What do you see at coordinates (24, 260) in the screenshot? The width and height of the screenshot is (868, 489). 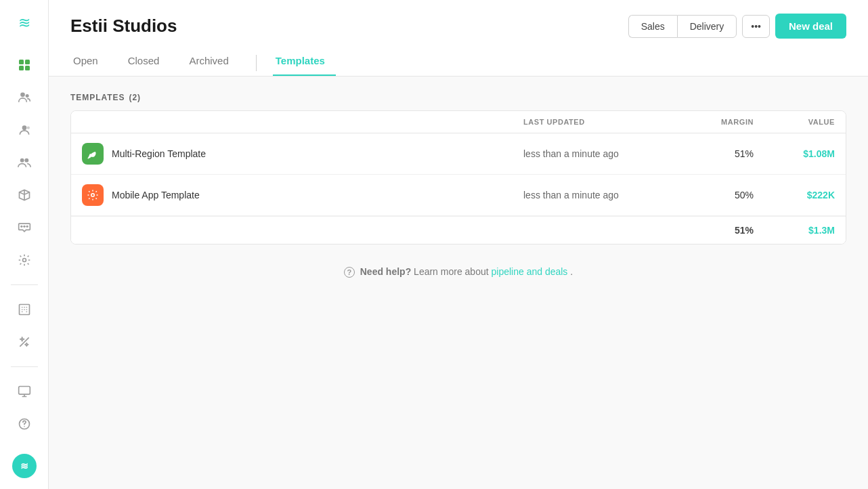 I see `settings-icon` at bounding box center [24, 260].